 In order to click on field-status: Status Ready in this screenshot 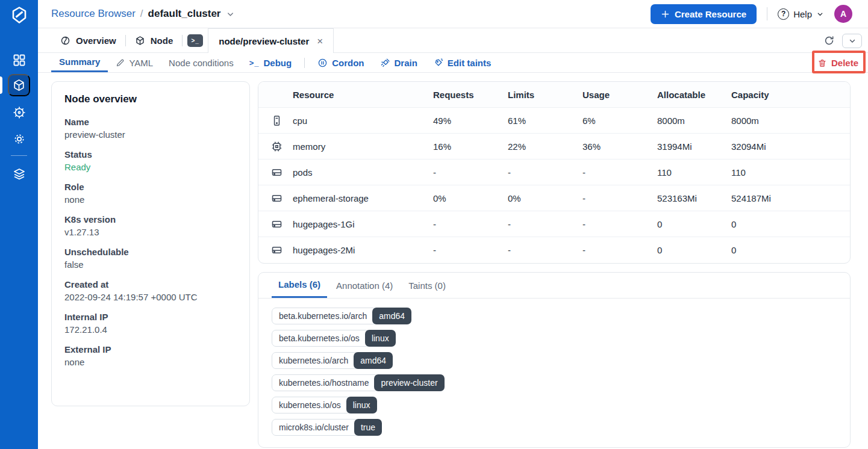, I will do `click(151, 161)`.